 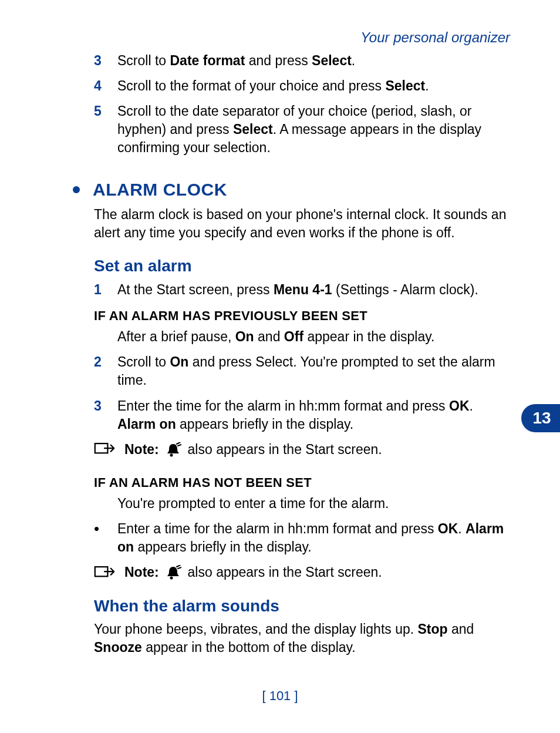 I want to click on set-step-1: 1 At the Start screen, press Menu 4-1 (S…, so click(x=302, y=290).